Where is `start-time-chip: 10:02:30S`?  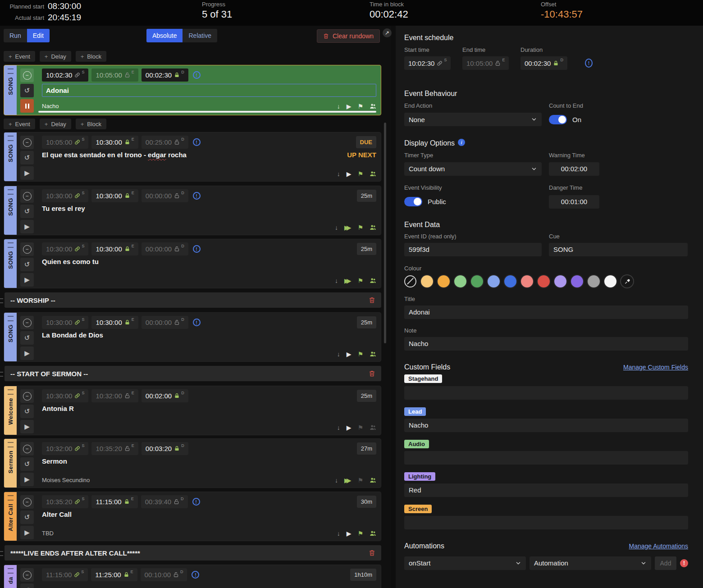
start-time-chip: 10:02:30S is located at coordinates (65, 75).